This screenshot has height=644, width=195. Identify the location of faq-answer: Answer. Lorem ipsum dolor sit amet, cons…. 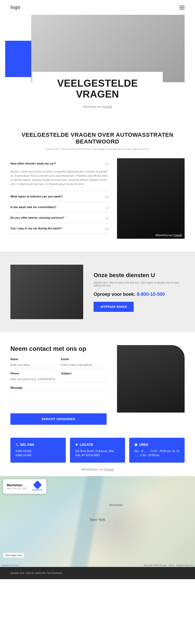
(60, 180).